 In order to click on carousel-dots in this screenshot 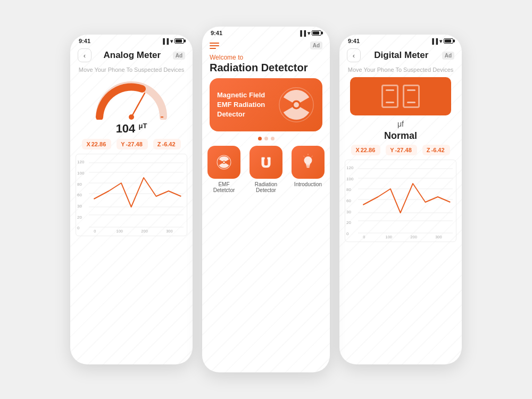, I will do `click(266, 138)`.